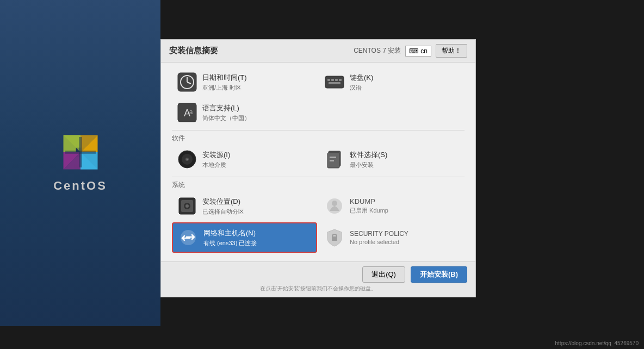 The height and width of the screenshot is (349, 644). I want to click on kdump-item: KDUMP 已启用 Kdump, so click(392, 206).